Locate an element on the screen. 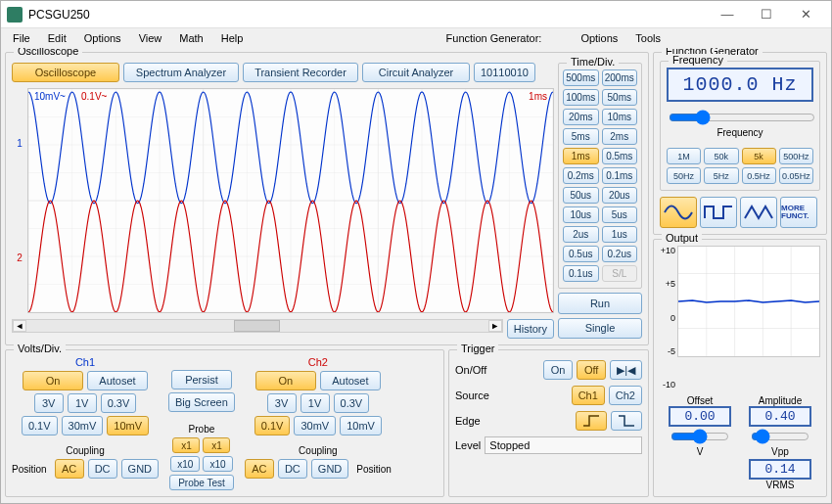  timediv-0.1us: 0.1us is located at coordinates (581, 274).